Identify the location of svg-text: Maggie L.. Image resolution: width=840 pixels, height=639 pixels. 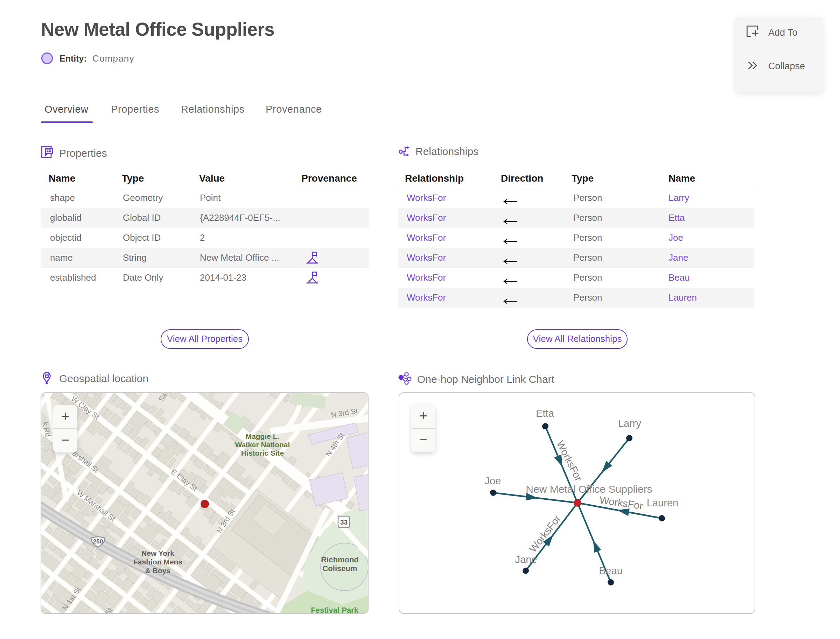
(262, 436).